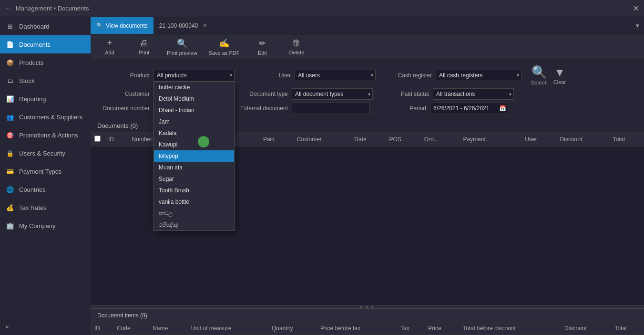 The height and width of the screenshot is (335, 644). What do you see at coordinates (45, 81) in the screenshot?
I see `sidebar-item-stock: 🗂Stock` at bounding box center [45, 81].